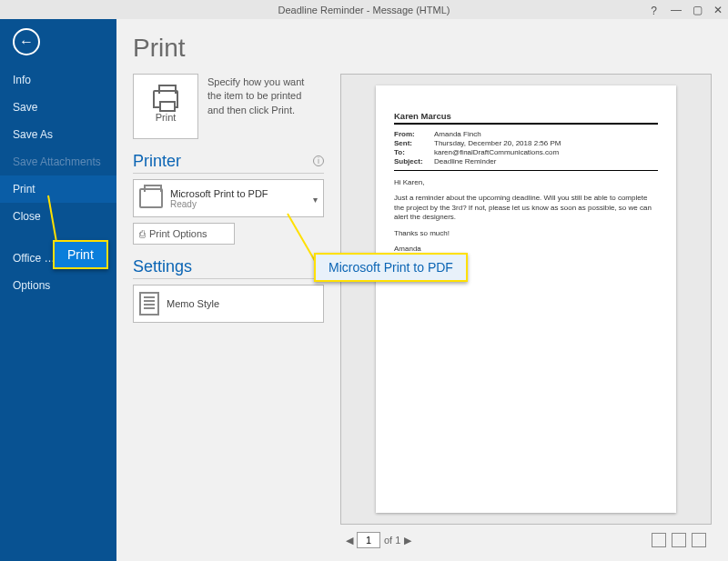 The height and width of the screenshot is (561, 728). I want to click on preview-to-value: karen@finalDraftCommunications.com, so click(546, 152).